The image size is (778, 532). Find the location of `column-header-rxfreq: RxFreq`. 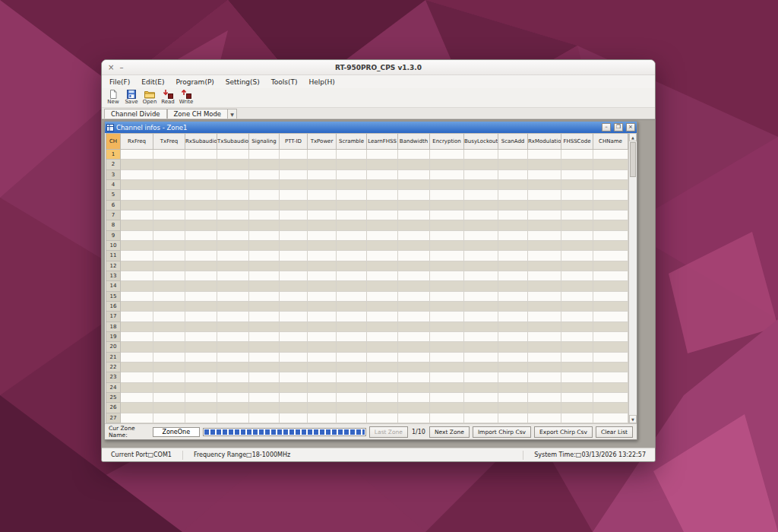

column-header-rxfreq: RxFreq is located at coordinates (137, 141).